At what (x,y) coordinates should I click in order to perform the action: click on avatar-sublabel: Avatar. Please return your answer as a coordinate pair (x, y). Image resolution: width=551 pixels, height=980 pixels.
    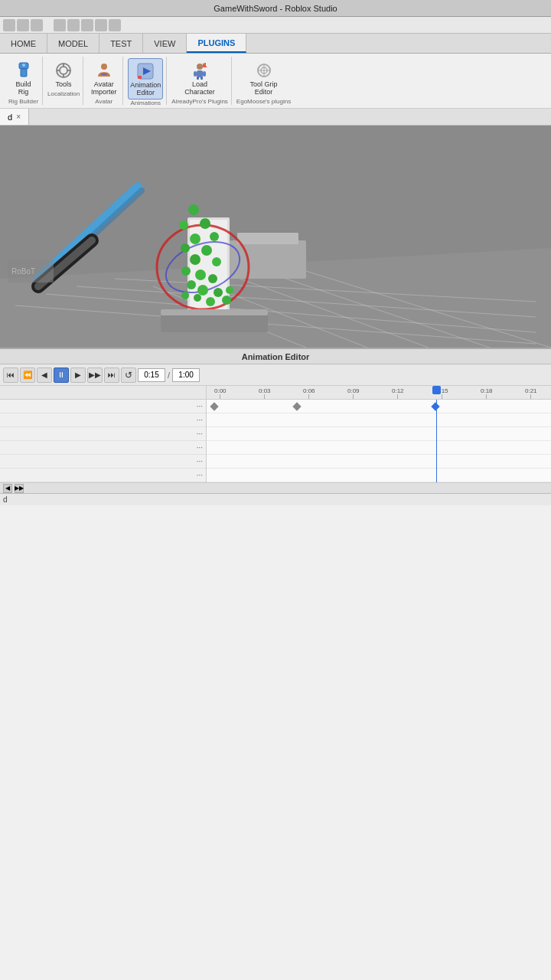
    Looking at the image, I should click on (104, 101).